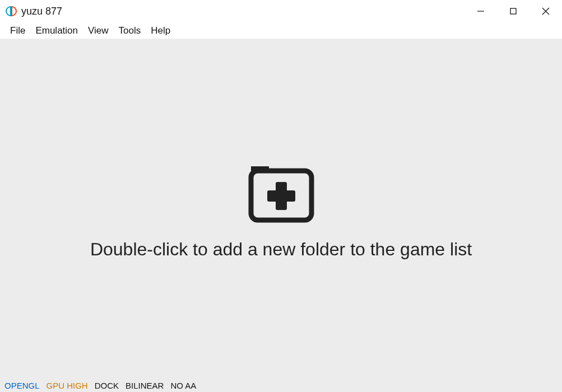 This screenshot has height=392, width=562. I want to click on add-folder-icon, so click(281, 193).